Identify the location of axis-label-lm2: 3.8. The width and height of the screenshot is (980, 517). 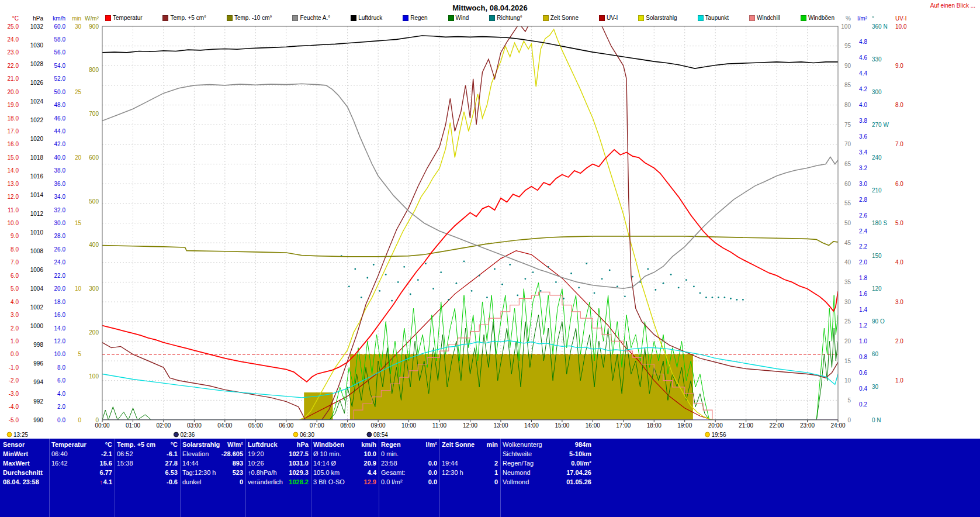
(863, 120).